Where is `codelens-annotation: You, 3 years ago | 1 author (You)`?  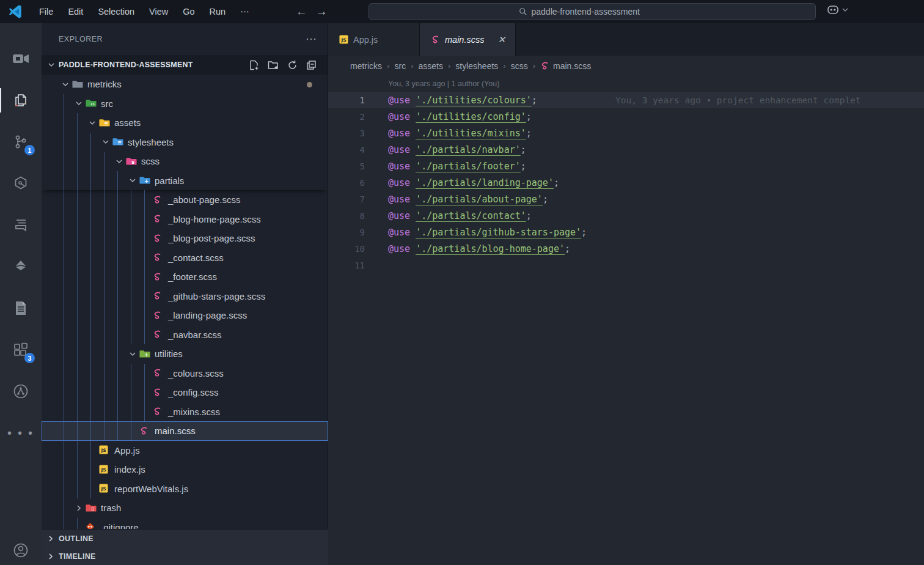 codelens-annotation: You, 3 years ago | 1 author (You) is located at coordinates (626, 84).